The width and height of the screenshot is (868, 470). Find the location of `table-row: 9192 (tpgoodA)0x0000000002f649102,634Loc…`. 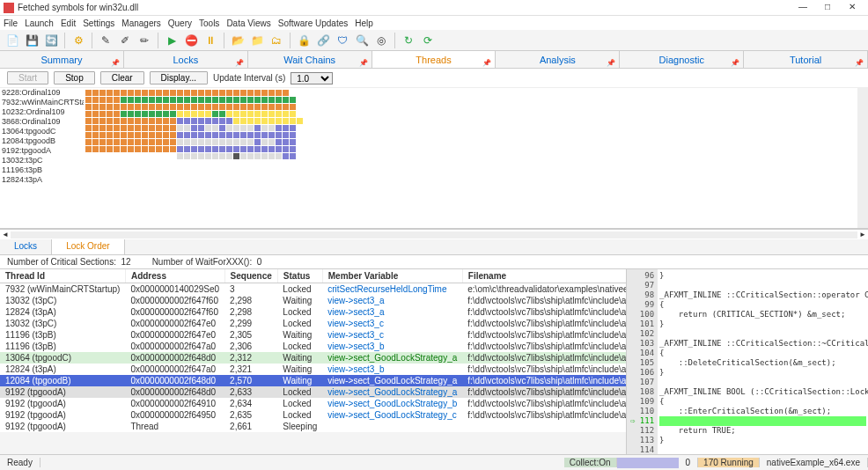

table-row: 9192 (tpgoodA)0x0000000002f649102,634Loc… is located at coordinates (313, 403).